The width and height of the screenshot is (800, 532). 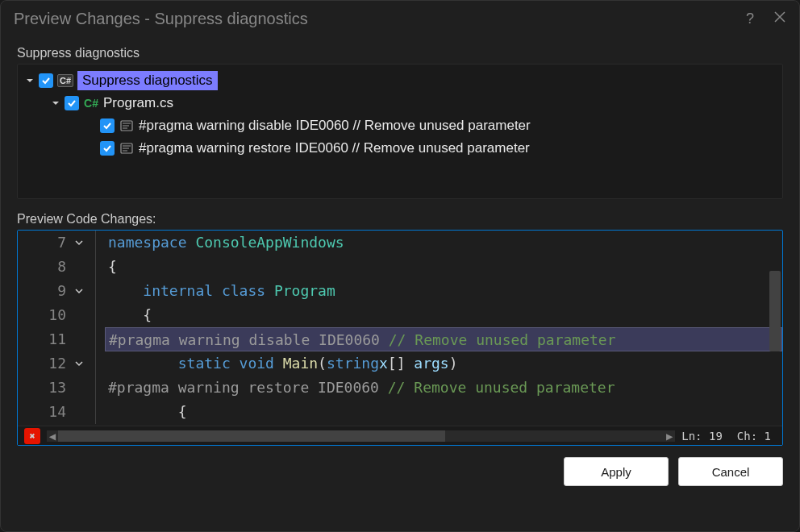 What do you see at coordinates (780, 19) in the screenshot?
I see `close-icon` at bounding box center [780, 19].